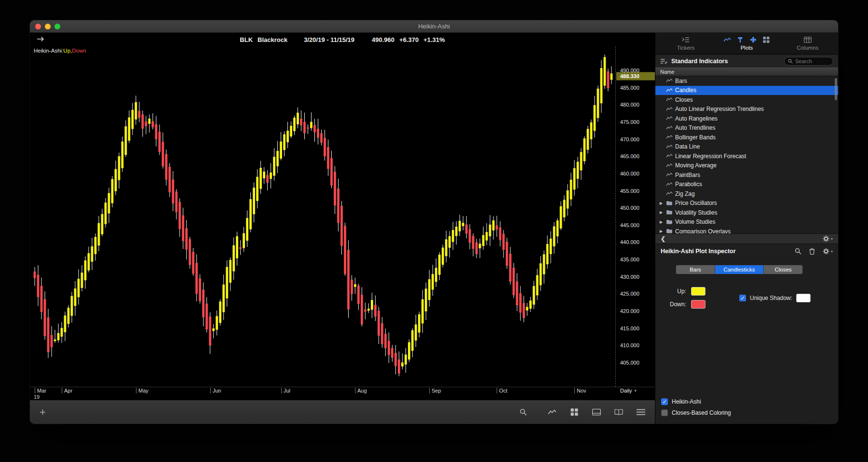 Image resolution: width=868 pixels, height=462 pixels. Describe the element at coordinates (798, 251) in the screenshot. I see `search-icon` at that location.